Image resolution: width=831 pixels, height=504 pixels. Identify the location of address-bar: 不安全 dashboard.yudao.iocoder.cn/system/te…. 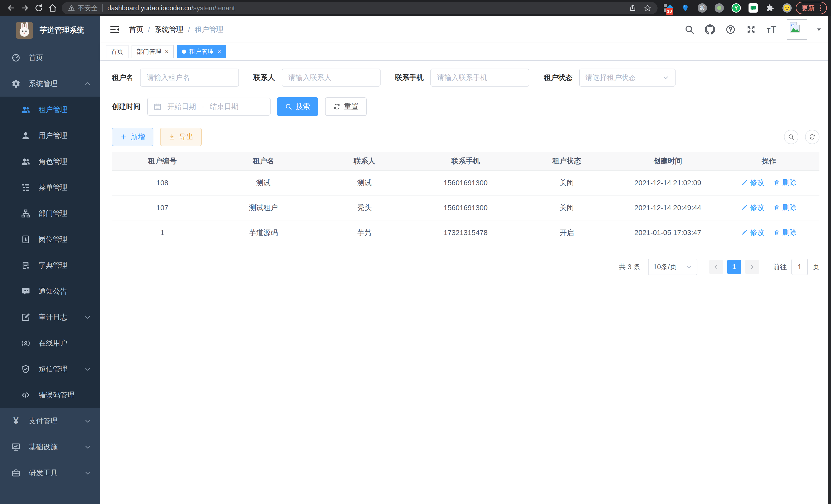
(360, 8).